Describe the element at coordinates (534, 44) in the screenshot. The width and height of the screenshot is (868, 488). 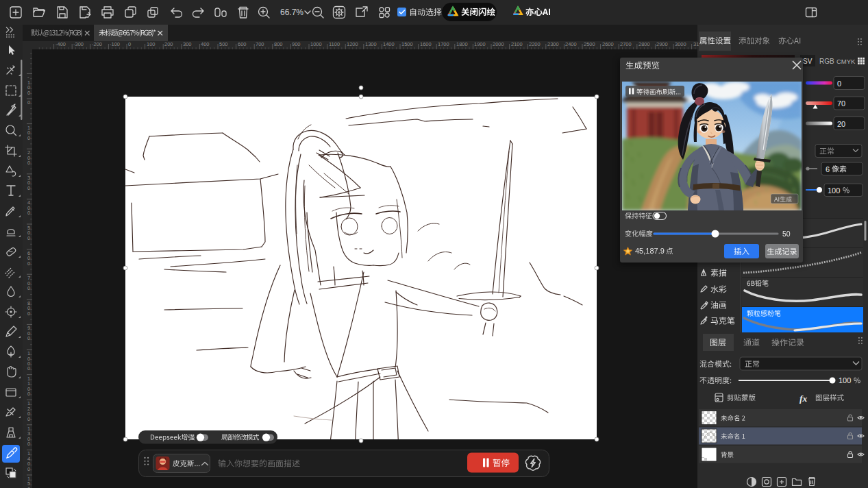
I see `svg-text: 2200` at that location.